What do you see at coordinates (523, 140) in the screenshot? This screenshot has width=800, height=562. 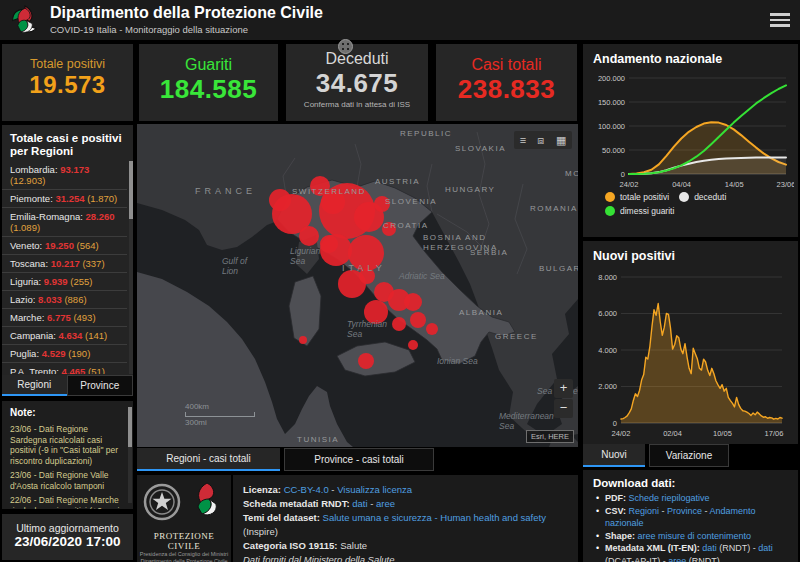 I see `legend-icon: ≡` at bounding box center [523, 140].